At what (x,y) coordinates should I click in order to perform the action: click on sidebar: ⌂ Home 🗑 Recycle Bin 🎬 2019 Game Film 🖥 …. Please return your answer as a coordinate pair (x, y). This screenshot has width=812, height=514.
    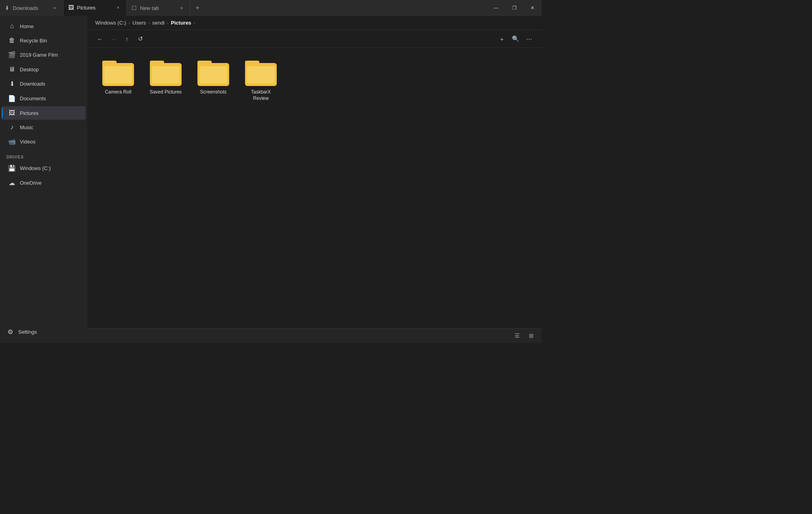
    Looking at the image, I should click on (44, 179).